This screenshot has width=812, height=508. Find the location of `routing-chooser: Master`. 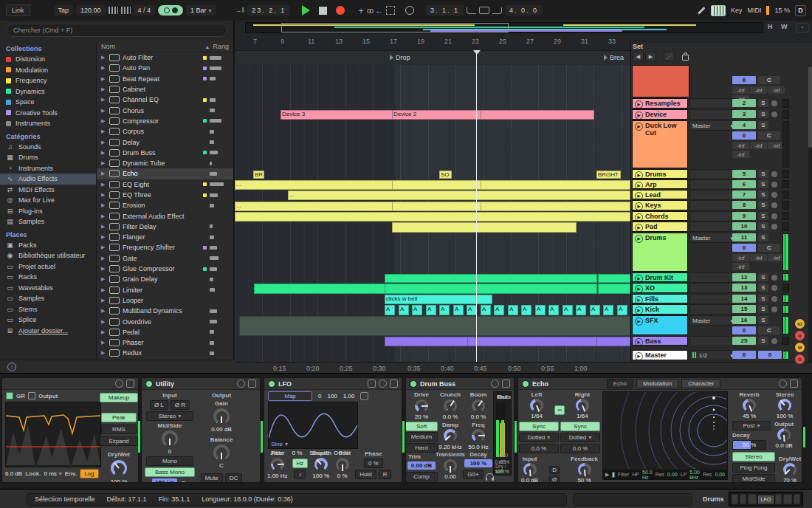

routing-chooser: Master is located at coordinates (713, 238).